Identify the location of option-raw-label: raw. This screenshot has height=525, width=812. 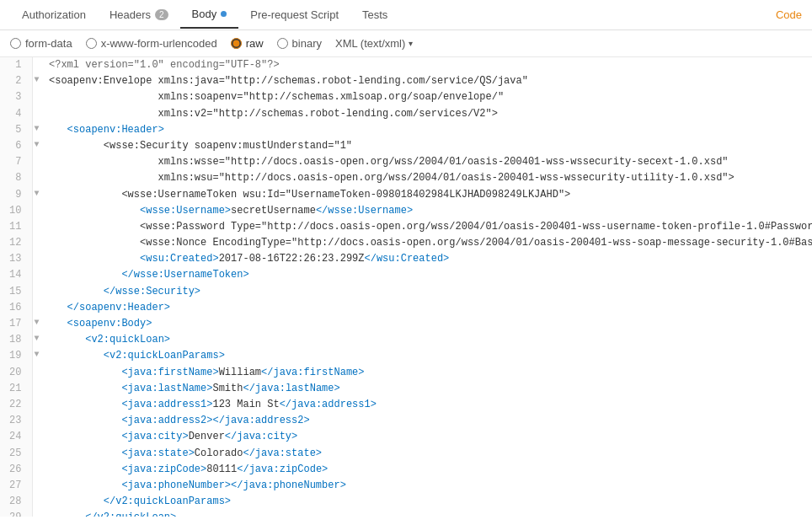
(254, 44).